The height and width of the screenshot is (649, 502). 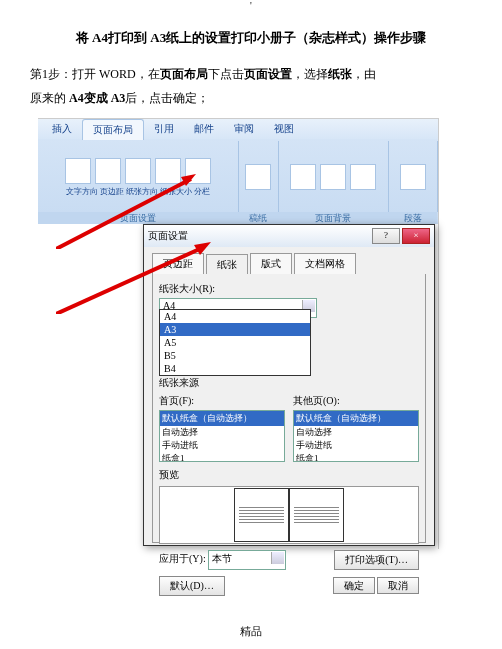 I want to click on columns-icon, so click(x=198, y=171).